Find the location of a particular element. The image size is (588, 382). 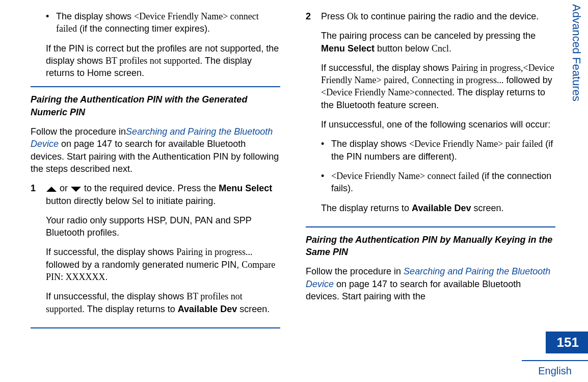

text: to initiate pairing. is located at coordinates (179, 201).